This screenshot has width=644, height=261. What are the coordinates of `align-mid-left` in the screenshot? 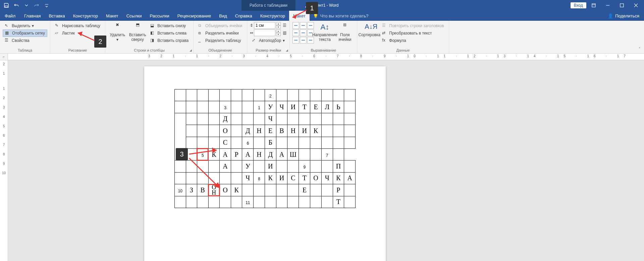 It's located at (296, 33).